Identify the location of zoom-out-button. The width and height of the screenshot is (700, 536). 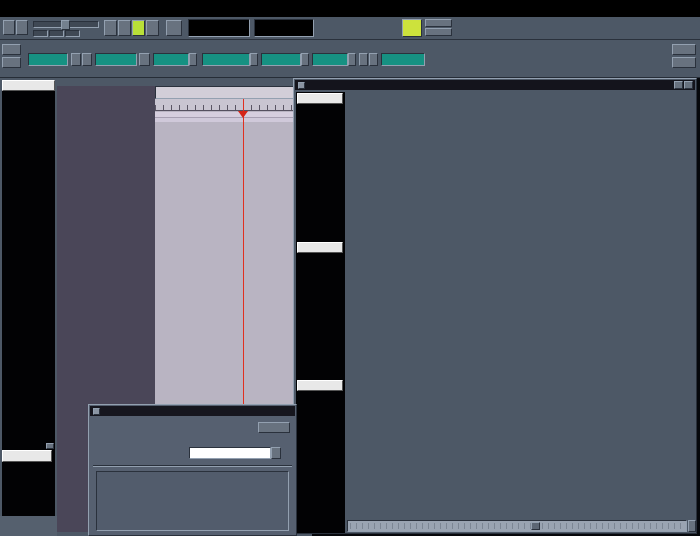
(76, 60).